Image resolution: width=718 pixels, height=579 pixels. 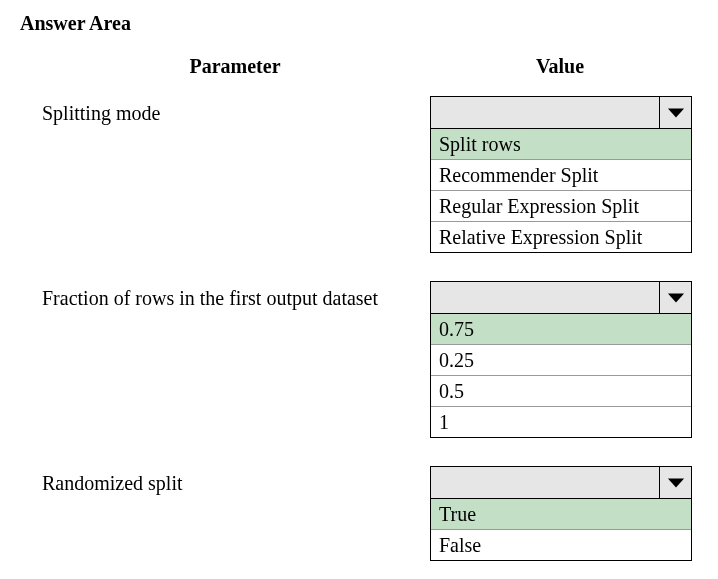 What do you see at coordinates (561, 376) in the screenshot?
I see `dropdown-options: 0.750.250.51` at bounding box center [561, 376].